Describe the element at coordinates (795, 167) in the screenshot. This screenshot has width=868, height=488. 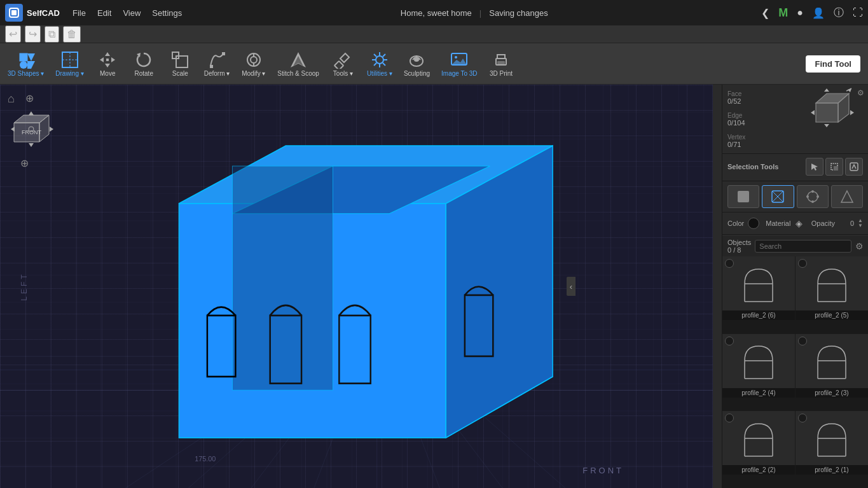
I see `selection-tools-header: Selection Tools` at that location.